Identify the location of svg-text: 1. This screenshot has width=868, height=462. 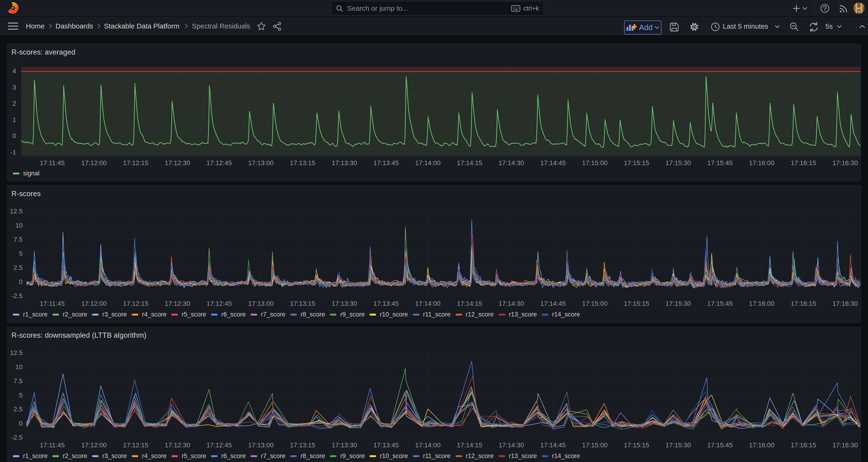
(14, 120).